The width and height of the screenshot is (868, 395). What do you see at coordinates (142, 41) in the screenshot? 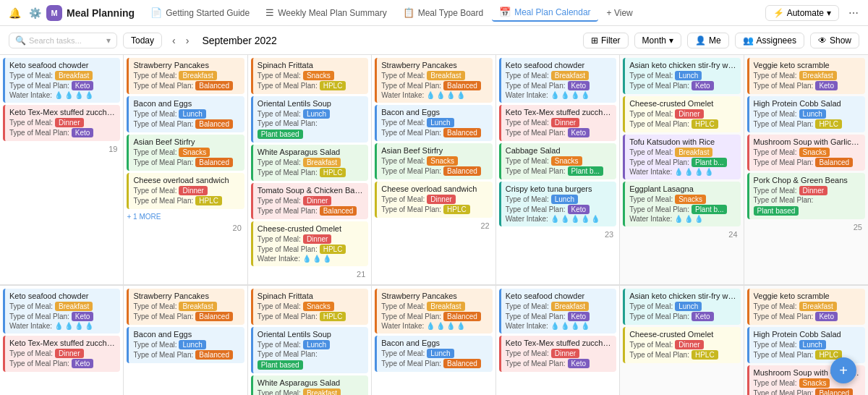
I see `today-button: Today` at bounding box center [142, 41].